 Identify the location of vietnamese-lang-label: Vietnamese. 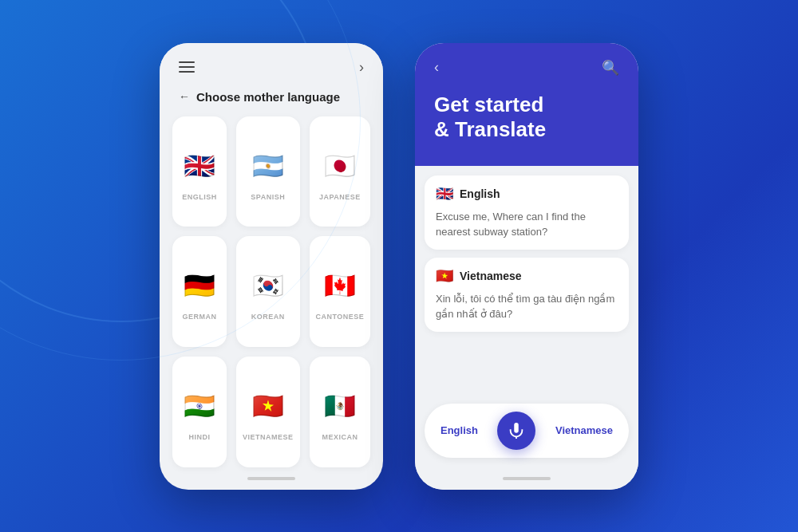
(491, 276).